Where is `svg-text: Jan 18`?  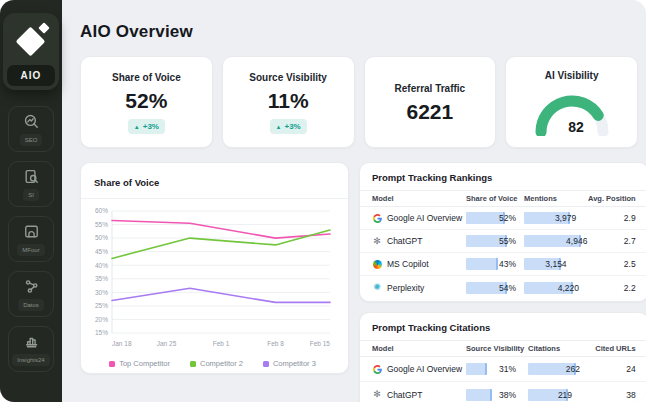
svg-text: Jan 18 is located at coordinates (122, 344).